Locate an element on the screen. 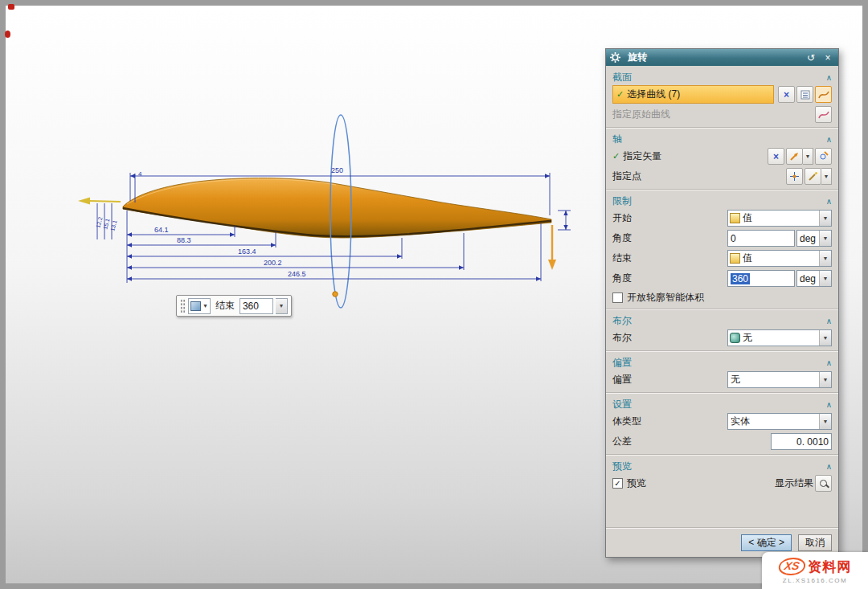 The height and width of the screenshot is (589, 868). start-angle-label: 角度 is located at coordinates (622, 238).